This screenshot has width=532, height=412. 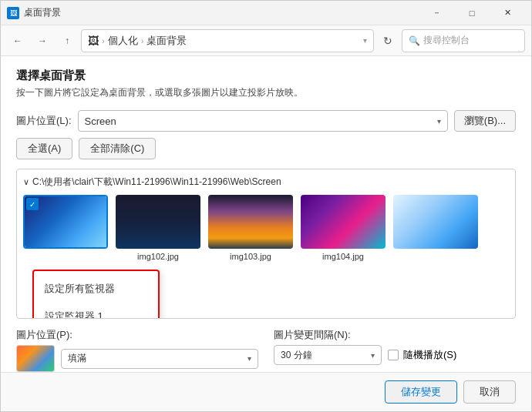 I want to click on context-popup-menu: 設定所有監視器 設定監視器 1 設定監視器 2, so click(x=96, y=294).